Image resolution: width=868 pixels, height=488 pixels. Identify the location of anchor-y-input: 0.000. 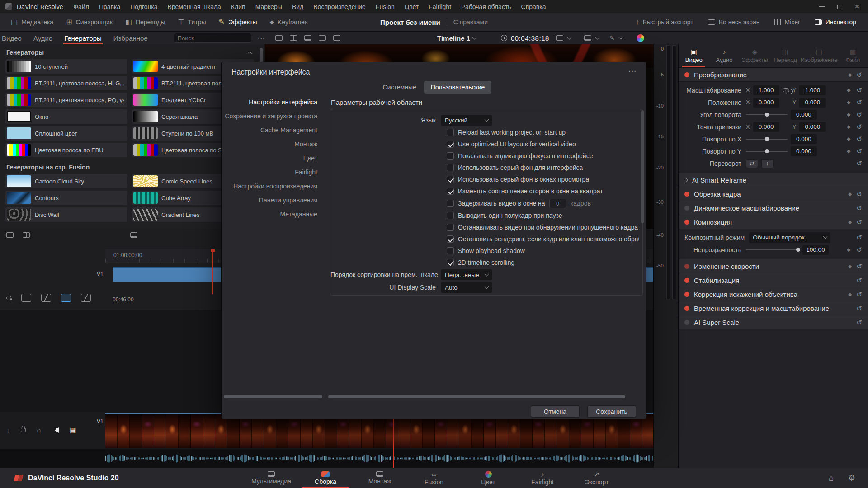
(812, 127).